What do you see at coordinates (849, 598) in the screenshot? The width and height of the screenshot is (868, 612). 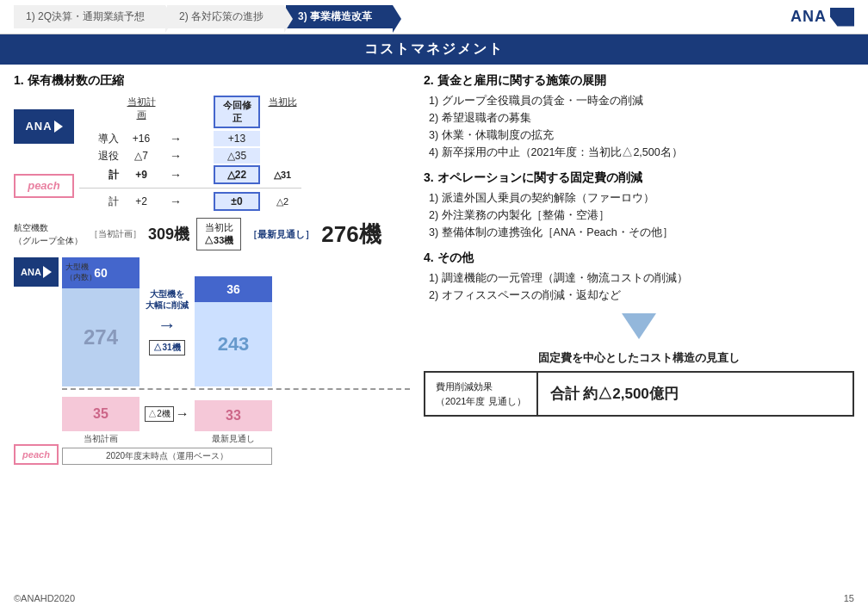 I see `page-number: 15` at bounding box center [849, 598].